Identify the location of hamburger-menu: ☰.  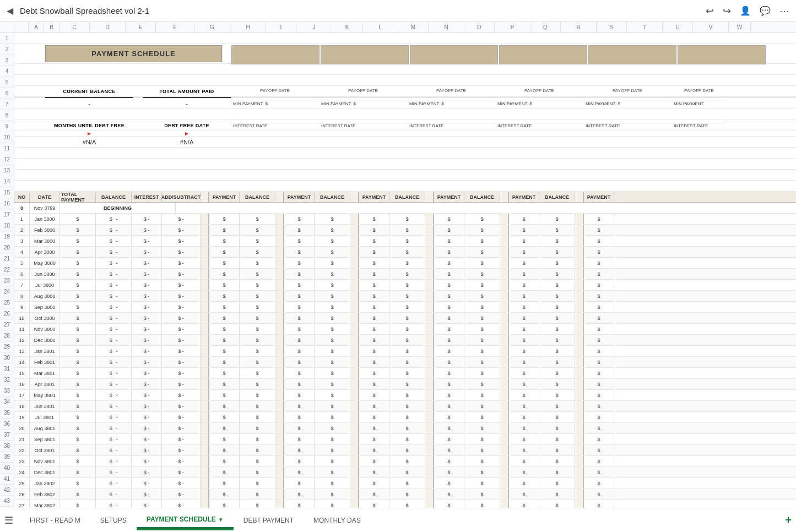
(9, 520).